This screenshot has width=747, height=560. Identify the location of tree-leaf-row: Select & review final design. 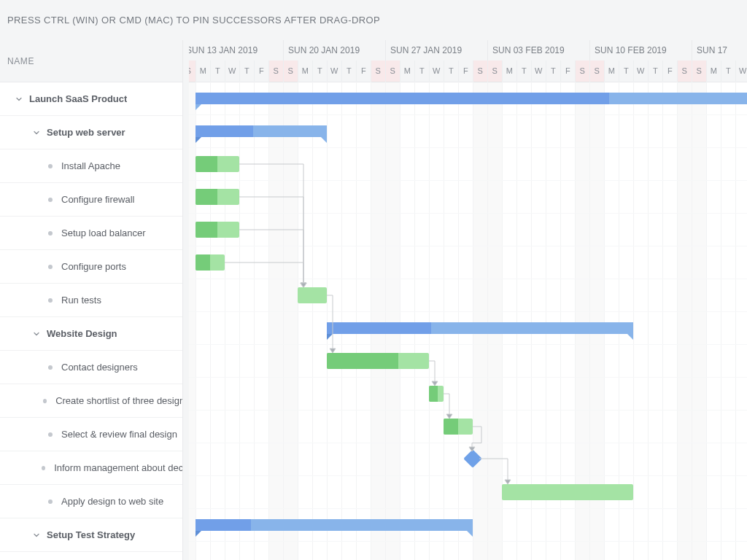
(91, 435).